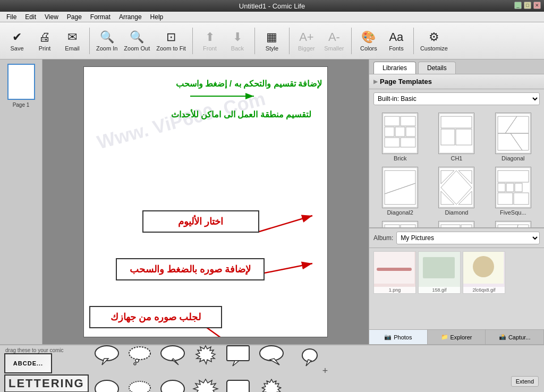  What do you see at coordinates (304, 356) in the screenshot?
I see `balloon-partial` at bounding box center [304, 356].